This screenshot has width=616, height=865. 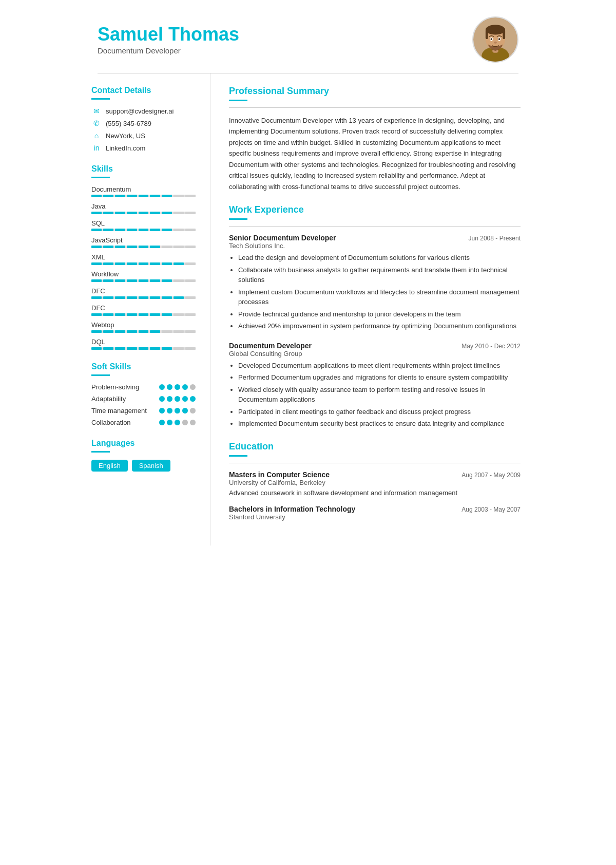 I want to click on soft-skills-section: Soft Skills Problem-solvingAdaptabilityT…, so click(x=144, y=394).